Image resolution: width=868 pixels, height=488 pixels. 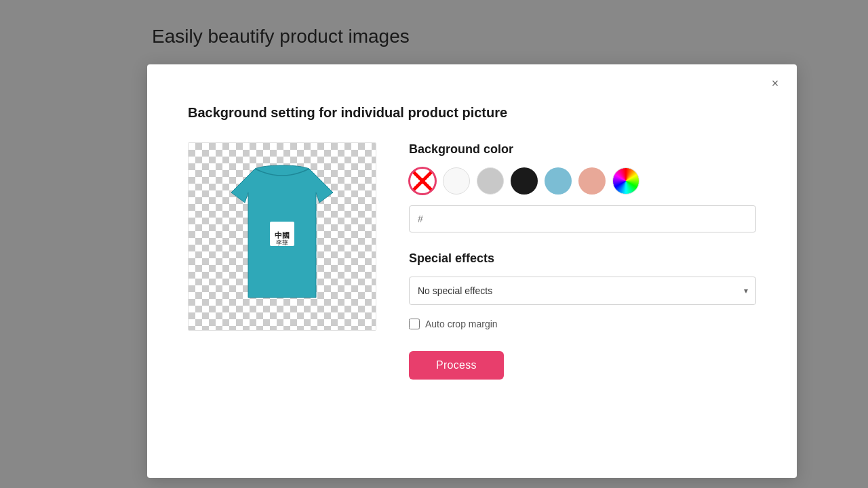 What do you see at coordinates (583, 291) in the screenshot?
I see `dropdown-wrapper: No special effects Shadow Reflection ▾` at bounding box center [583, 291].